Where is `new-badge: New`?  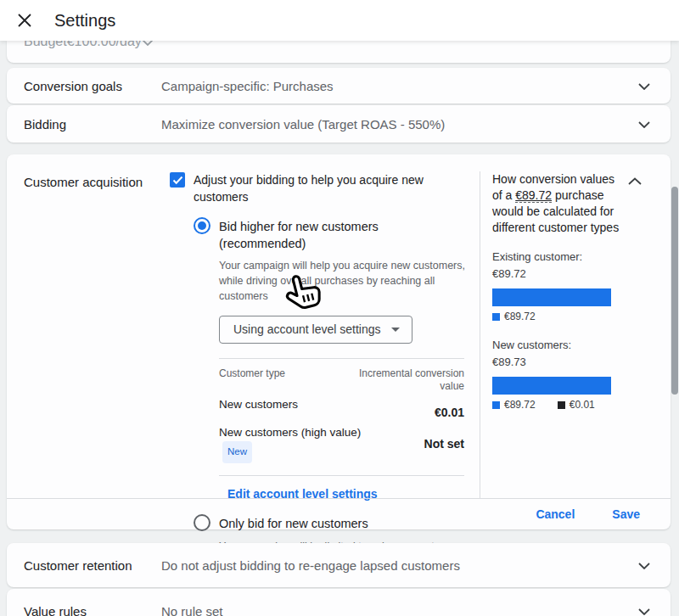
new-badge: New is located at coordinates (238, 452).